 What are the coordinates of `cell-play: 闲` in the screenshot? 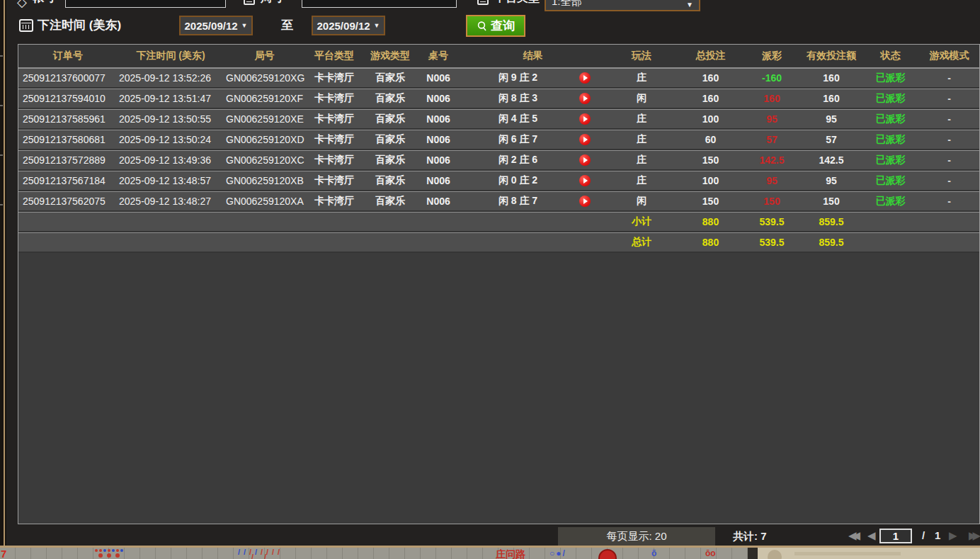 It's located at (642, 201).